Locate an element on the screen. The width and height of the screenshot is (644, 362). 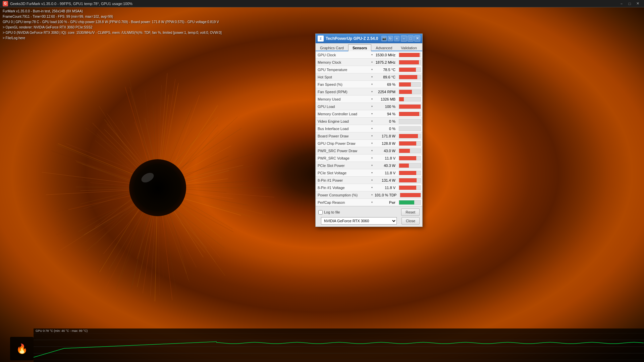
sensor-row: PerfCap Reason▾Pwr is located at coordinates (369, 202).